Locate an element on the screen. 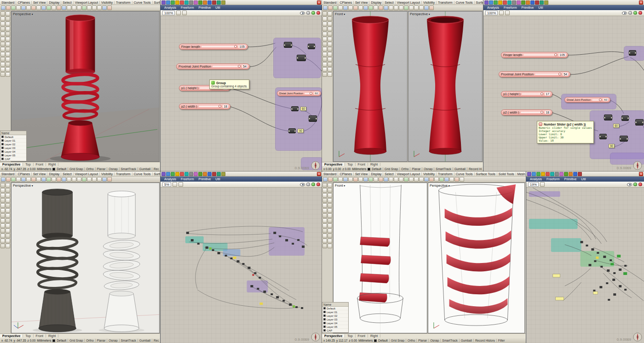 The height and width of the screenshot is (343, 644). layer-row: Layer 01 is located at coordinates (335, 312).